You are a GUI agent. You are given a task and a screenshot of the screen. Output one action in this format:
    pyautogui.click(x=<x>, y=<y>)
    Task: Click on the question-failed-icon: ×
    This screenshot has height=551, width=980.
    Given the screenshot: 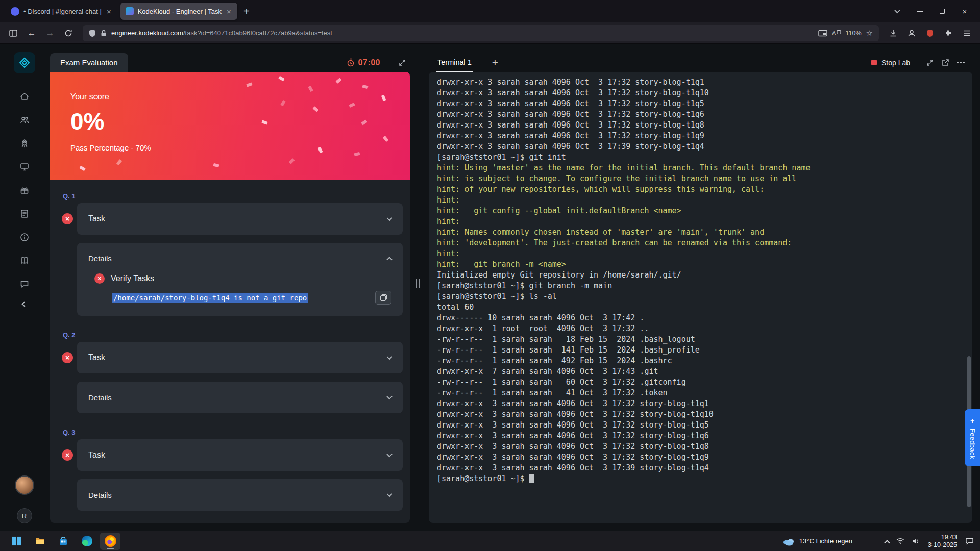 What is the action you would take?
    pyautogui.click(x=67, y=358)
    